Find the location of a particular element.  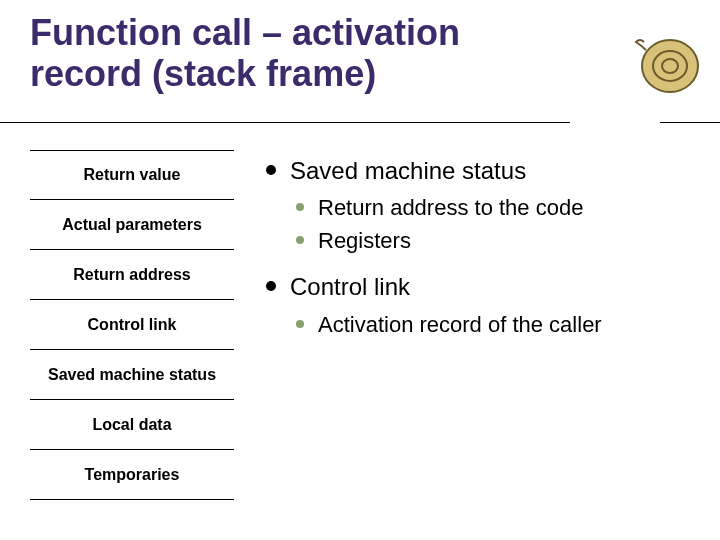

bullet-saved-machine-status: Saved machine status Return address to t… is located at coordinates (475, 205).